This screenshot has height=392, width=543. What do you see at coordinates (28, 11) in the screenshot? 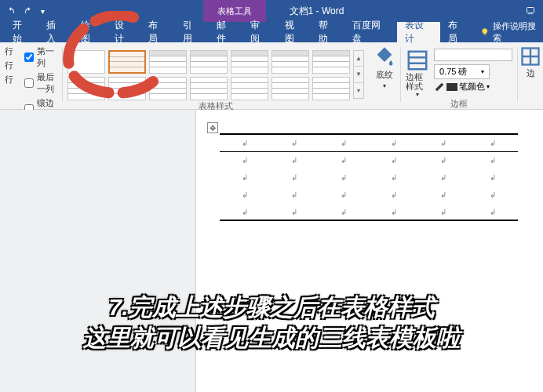
I see `redo-icon` at bounding box center [28, 11].